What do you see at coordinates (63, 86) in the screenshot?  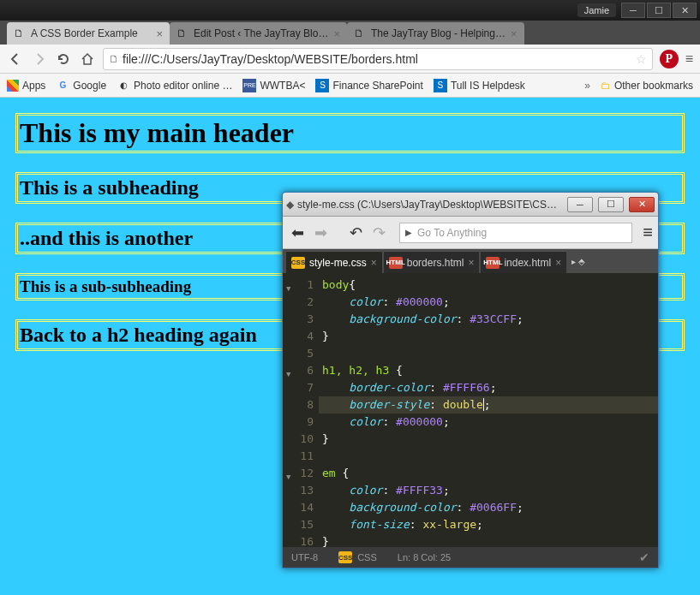 I see `google-icon: G` at bounding box center [63, 86].